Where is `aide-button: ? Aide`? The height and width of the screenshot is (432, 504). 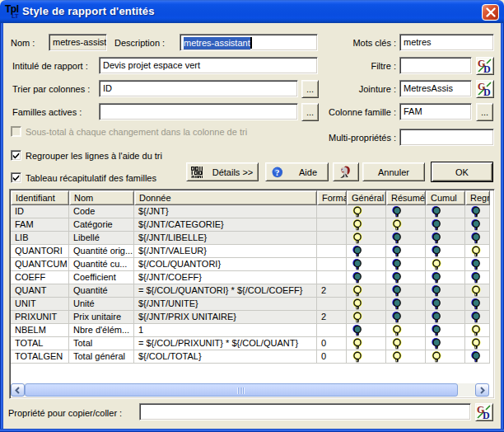 aide-button: ? Aide is located at coordinates (296, 171).